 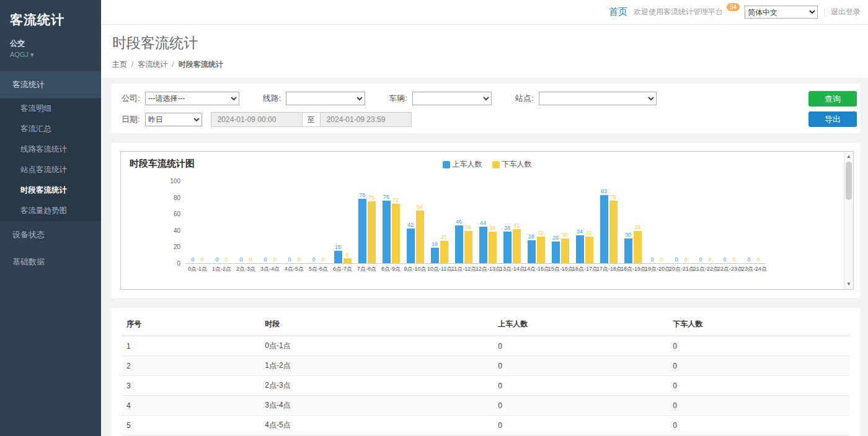 I want to click on legend-item: 下车人数, so click(x=512, y=165).